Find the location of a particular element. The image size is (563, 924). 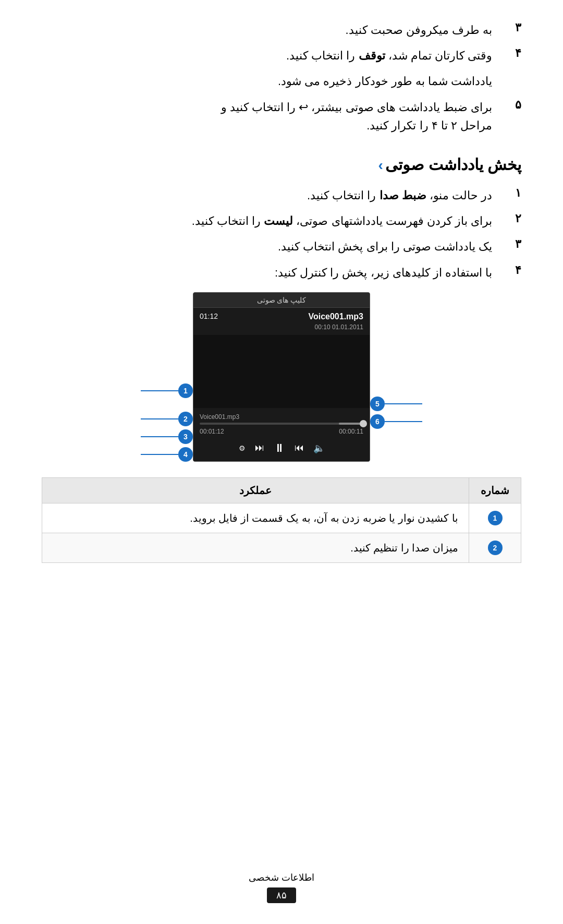

table-header-function: عملکرد is located at coordinates (255, 490).